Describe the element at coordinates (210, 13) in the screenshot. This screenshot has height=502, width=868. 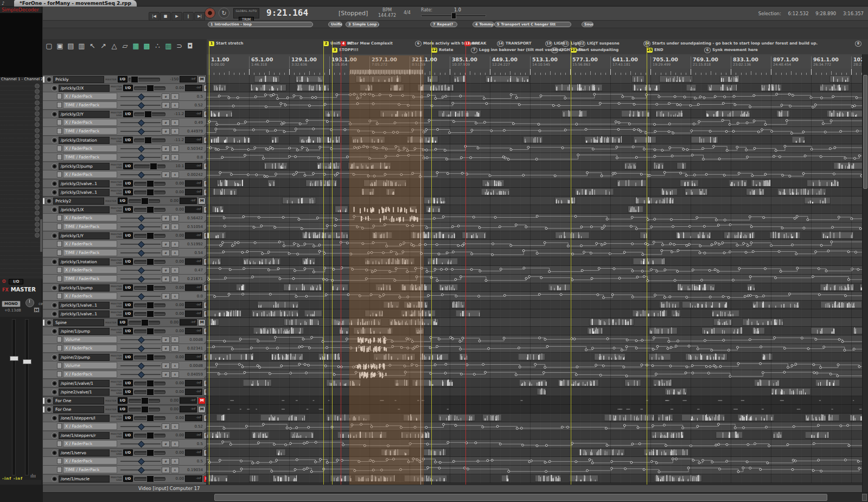
I see `record-button` at that location.